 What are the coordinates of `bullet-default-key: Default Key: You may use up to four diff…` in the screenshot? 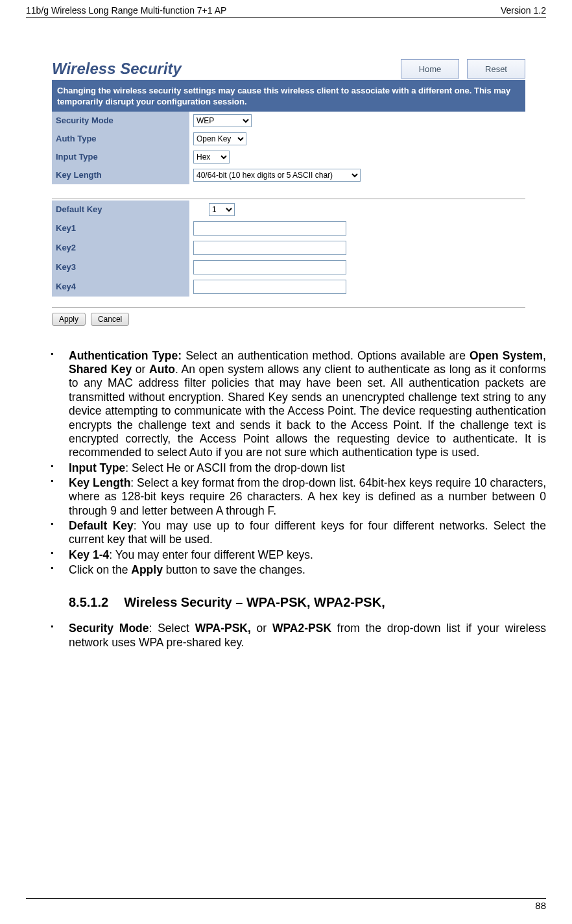 It's located at (298, 533).